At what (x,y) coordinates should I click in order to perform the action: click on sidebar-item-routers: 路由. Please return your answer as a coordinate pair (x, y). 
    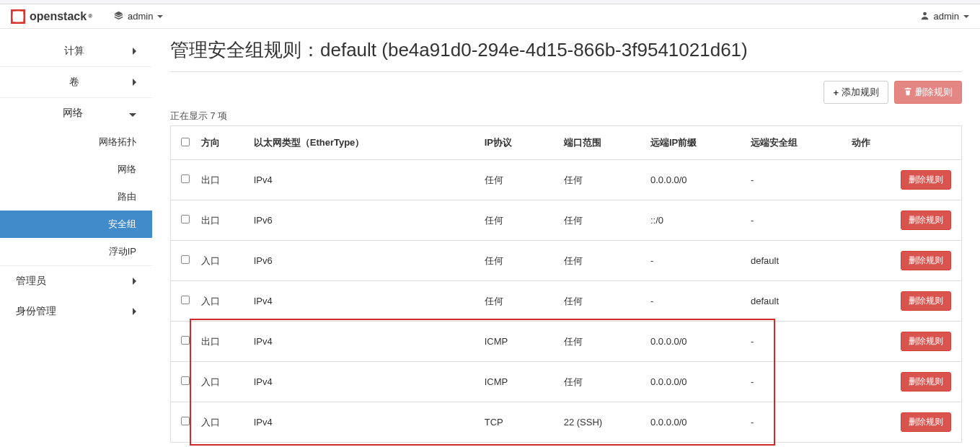
    Looking at the image, I should click on (76, 197).